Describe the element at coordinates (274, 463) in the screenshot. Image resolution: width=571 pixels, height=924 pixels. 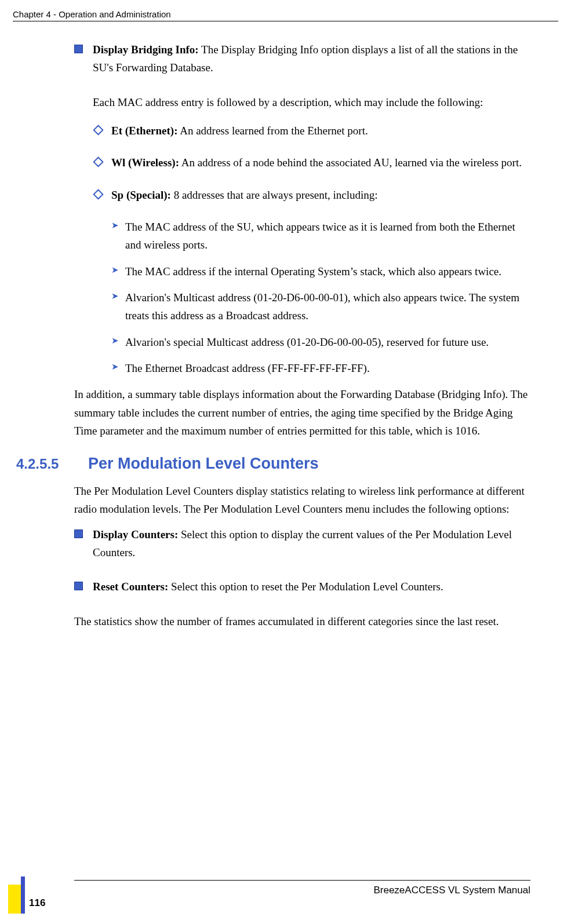
I see `section-heading: 4.2.5.5 Per Modulation Level Counters` at that location.